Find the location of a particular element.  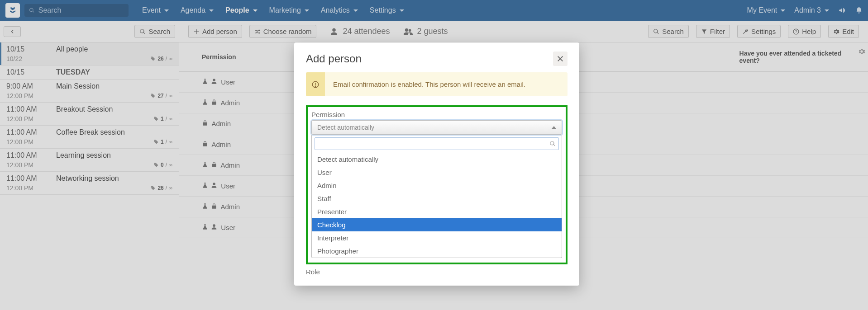

close-icon is located at coordinates (560, 59).